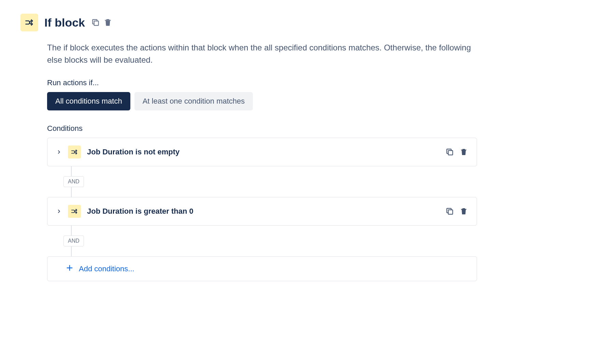  I want to click on add-conditions-button: Add conditions..., so click(262, 269).